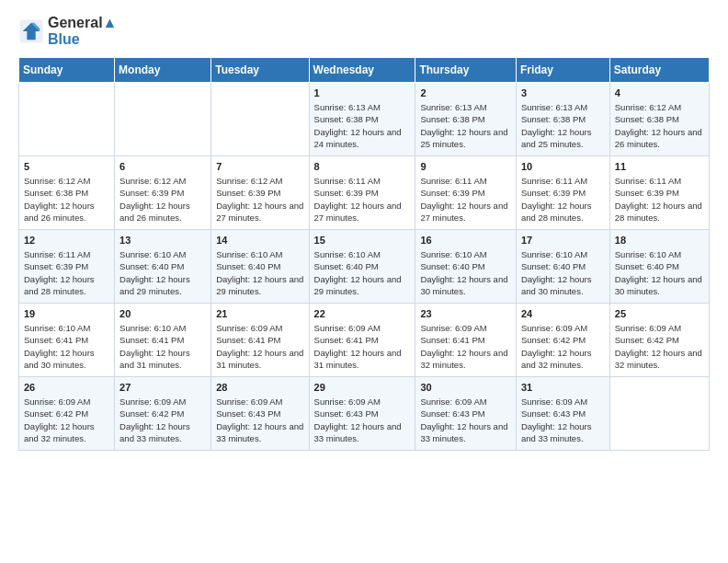 Image resolution: width=728 pixels, height=563 pixels. What do you see at coordinates (364, 193) in the screenshot?
I see `calendar-week-row: 5Sunrise: 6:12 AM Sunset: 6:38 PM Daylig…` at bounding box center [364, 193].